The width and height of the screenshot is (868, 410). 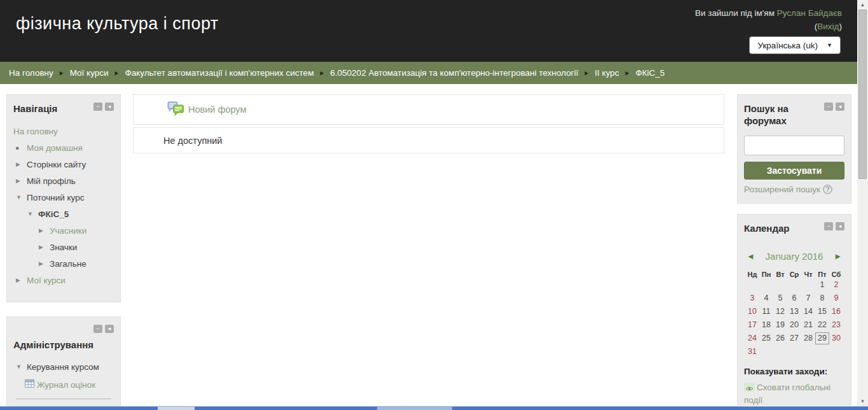 What do you see at coordinates (822, 339) in the screenshot?
I see `calendar-today-cell: 29` at bounding box center [822, 339].